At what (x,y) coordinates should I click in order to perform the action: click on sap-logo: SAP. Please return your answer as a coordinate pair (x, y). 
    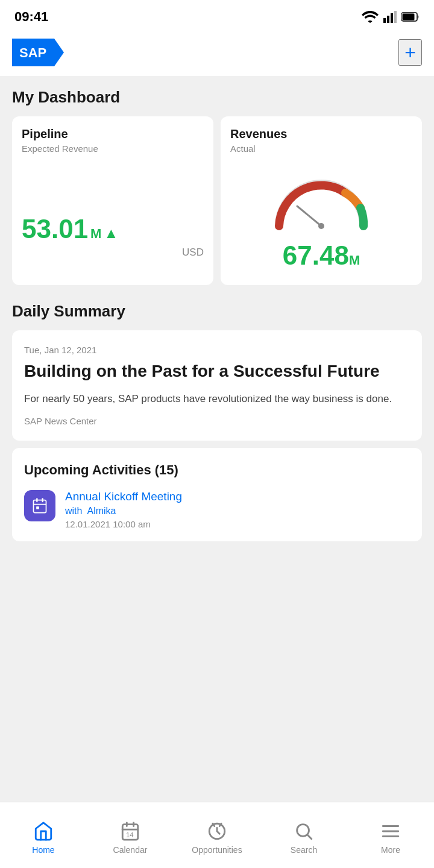
    Looking at the image, I should click on (38, 52).